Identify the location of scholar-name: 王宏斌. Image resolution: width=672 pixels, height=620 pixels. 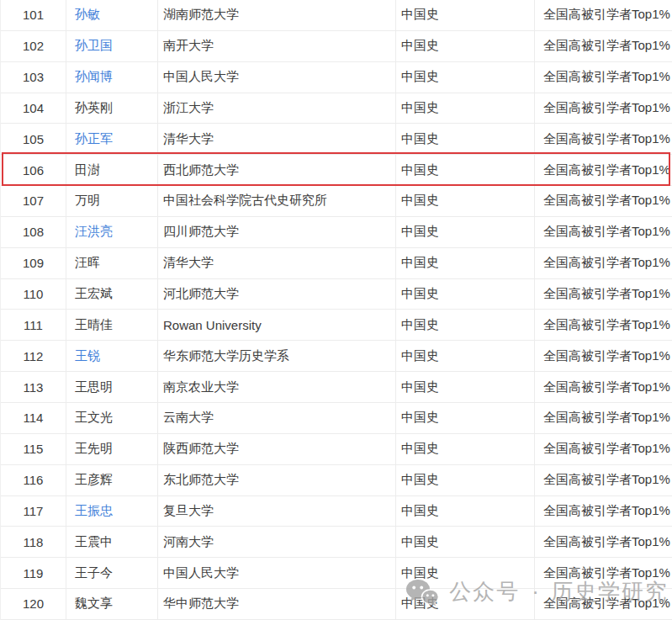
(94, 294).